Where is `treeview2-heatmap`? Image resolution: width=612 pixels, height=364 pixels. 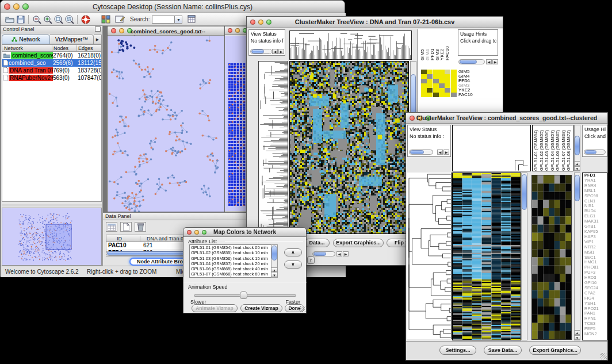 treeview2-heatmap is located at coordinates (487, 256).